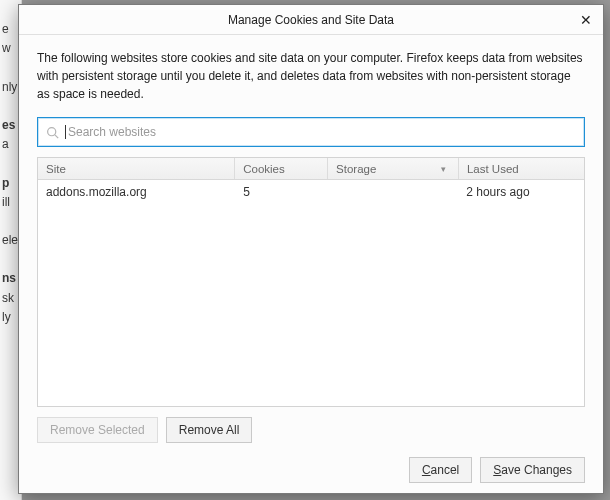 The width and height of the screenshot is (610, 500). Describe the element at coordinates (52, 132) in the screenshot. I see `search-icon` at that location.